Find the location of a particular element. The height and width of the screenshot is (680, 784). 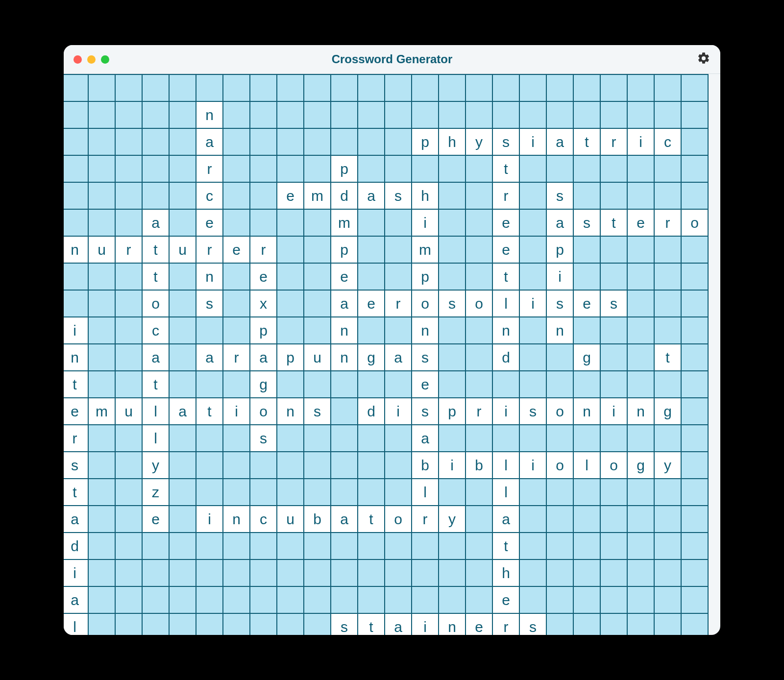

minimize-icon is located at coordinates (91, 60).